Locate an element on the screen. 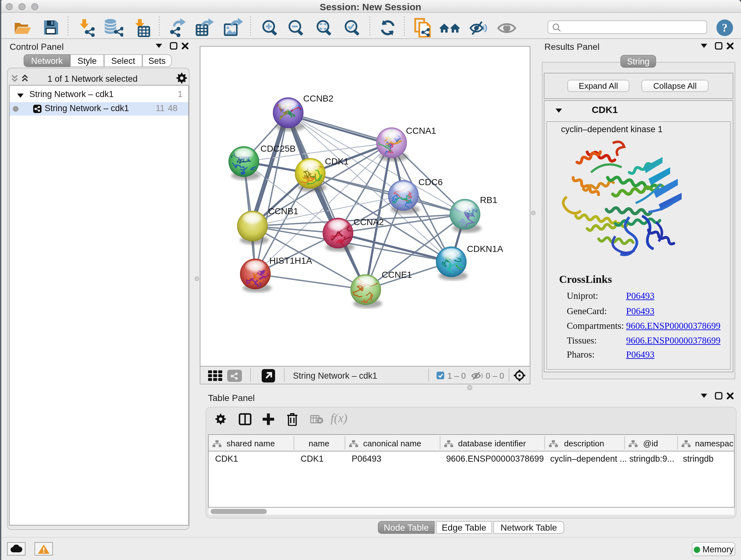 The width and height of the screenshot is (741, 560). svg-text: CCNB2 is located at coordinates (318, 99).